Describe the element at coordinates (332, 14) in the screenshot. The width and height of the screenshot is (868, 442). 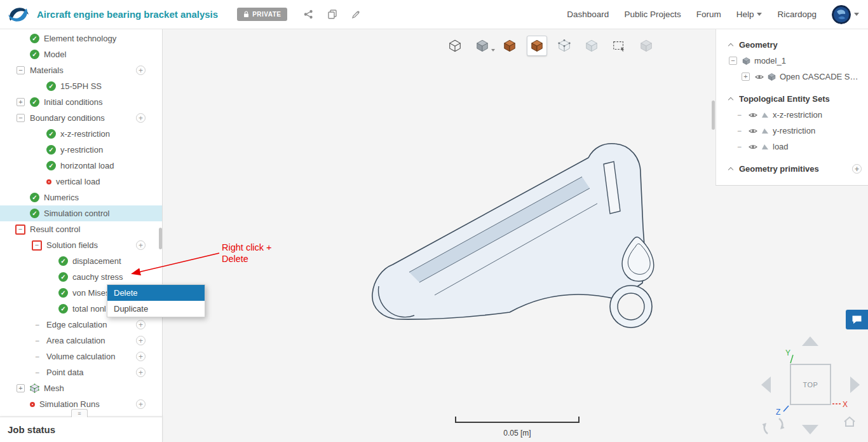
I see `copy-project-icon` at that location.